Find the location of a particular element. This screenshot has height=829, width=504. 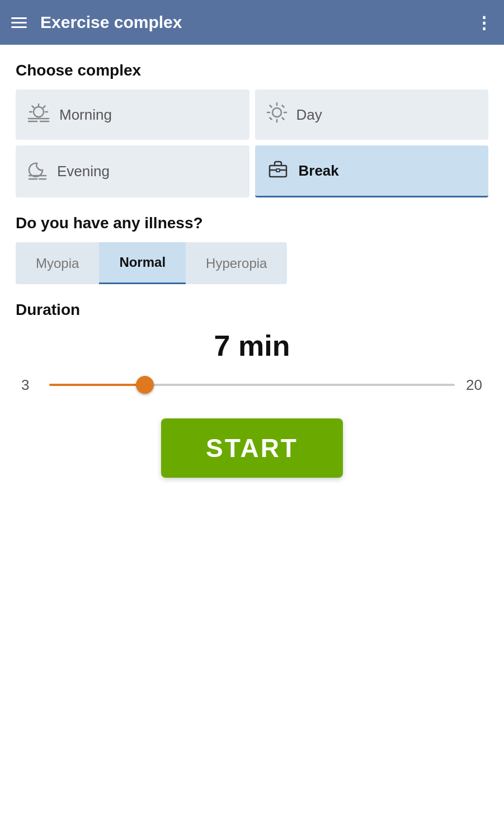

complex-option-day-label: Day is located at coordinates (309, 115).